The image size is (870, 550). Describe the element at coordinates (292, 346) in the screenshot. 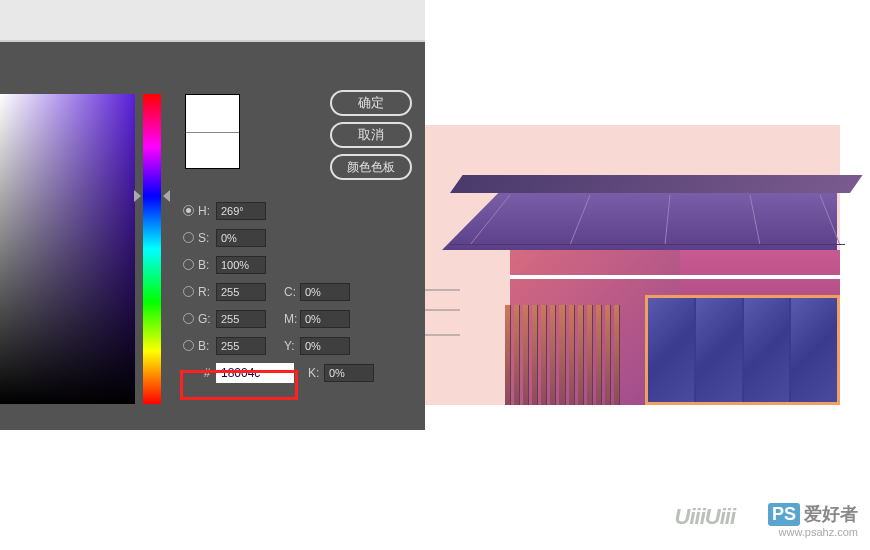

I see `y-label: Y:` at that location.